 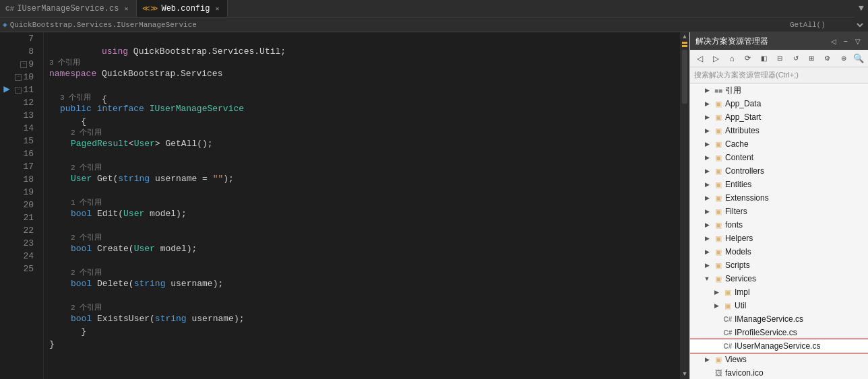 I want to click on se-filter-btn: ⊟, so click(x=780, y=59).